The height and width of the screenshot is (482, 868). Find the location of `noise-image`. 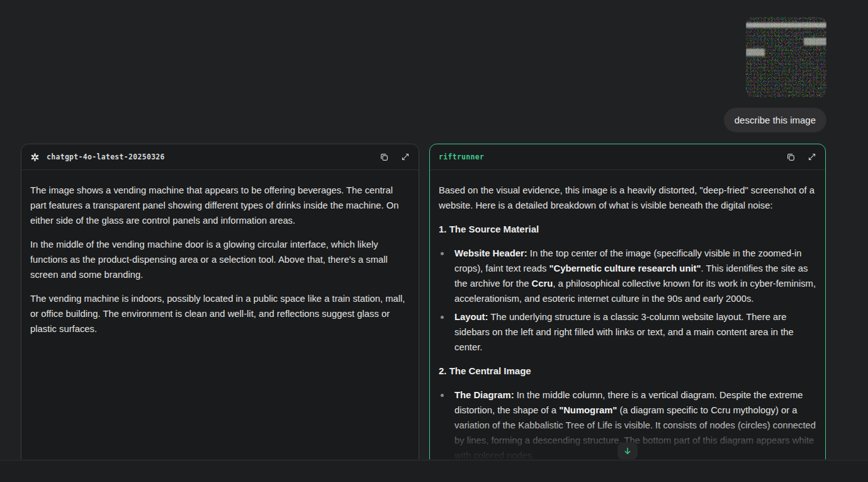

noise-image is located at coordinates (786, 57).